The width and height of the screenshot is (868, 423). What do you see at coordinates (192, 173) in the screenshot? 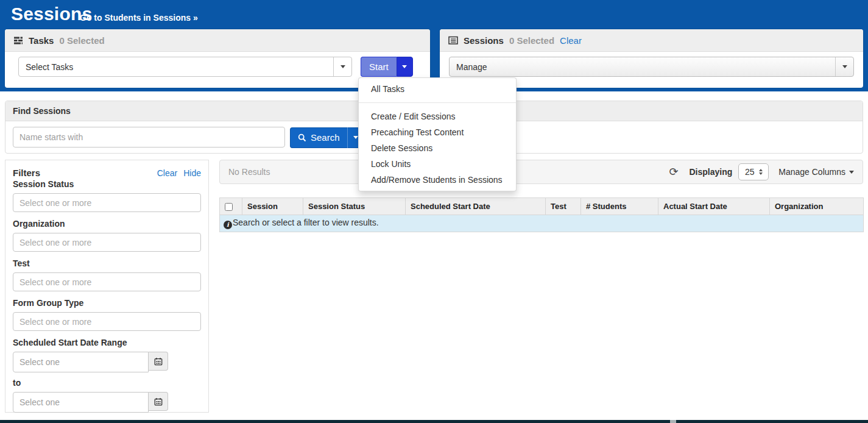
I see `filters-hide-link: Hide` at bounding box center [192, 173].